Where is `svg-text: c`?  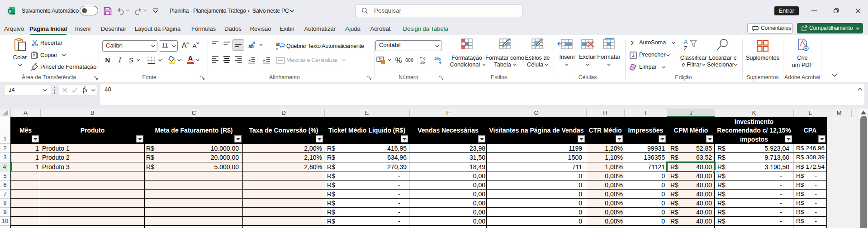 svg-text: c is located at coordinates (277, 49).